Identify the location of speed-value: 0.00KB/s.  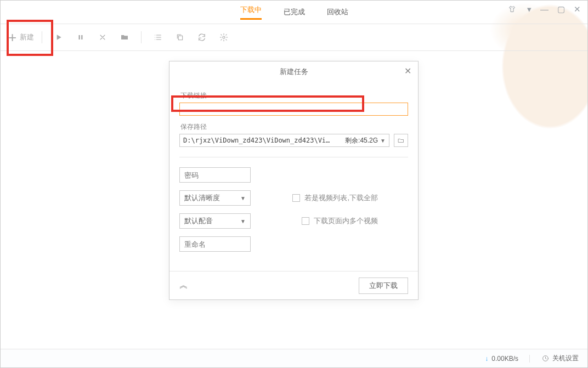
(505, 359).